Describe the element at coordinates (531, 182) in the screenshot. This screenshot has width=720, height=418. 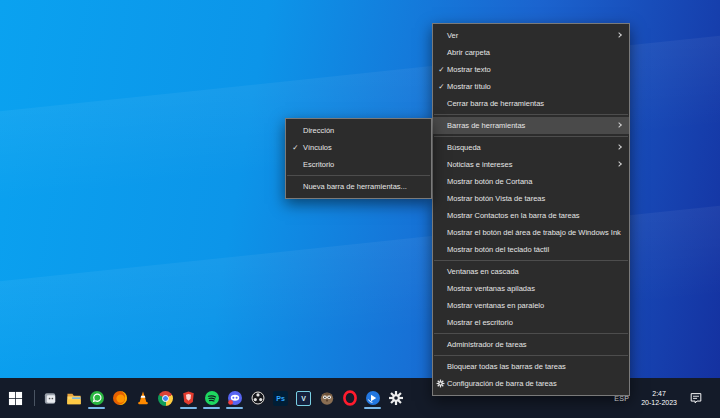
I see `menu-item-boton-cortana: Mostrar botón de Cortana` at that location.